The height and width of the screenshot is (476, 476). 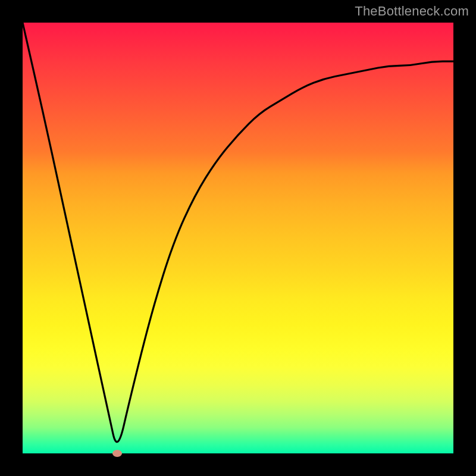 I want to click on watermark-text: TheBottleneck.com, so click(x=412, y=11).